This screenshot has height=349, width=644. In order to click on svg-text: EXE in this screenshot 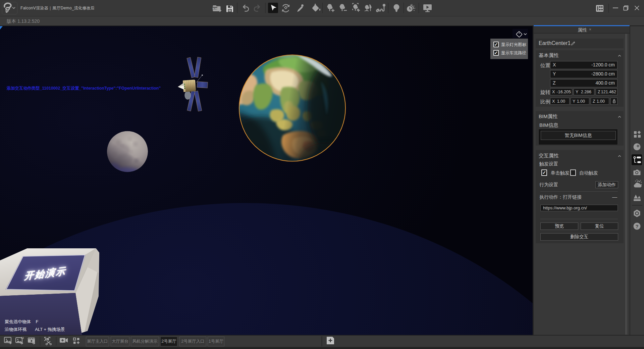, I will do `click(215, 9)`.